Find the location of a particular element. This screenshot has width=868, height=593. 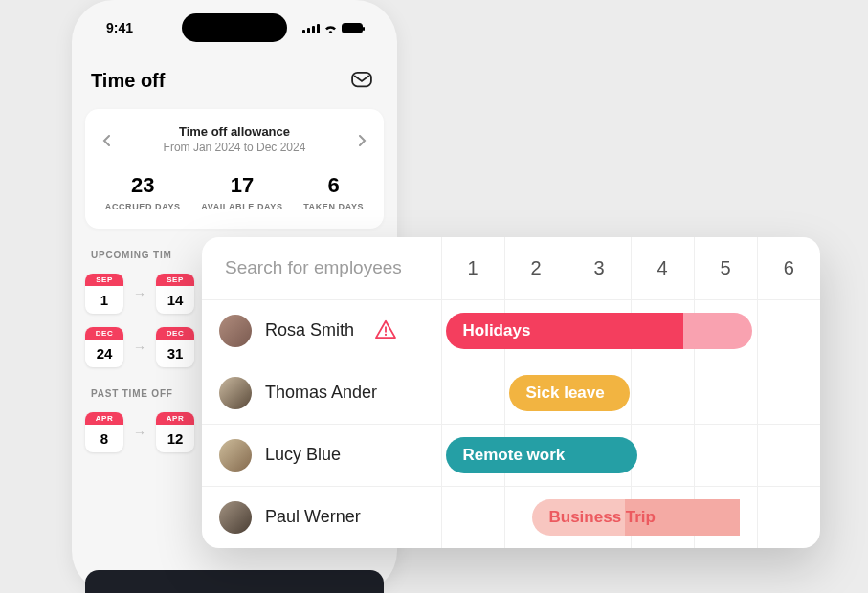

employee-row: Paul Werner Business Trip is located at coordinates (511, 516).